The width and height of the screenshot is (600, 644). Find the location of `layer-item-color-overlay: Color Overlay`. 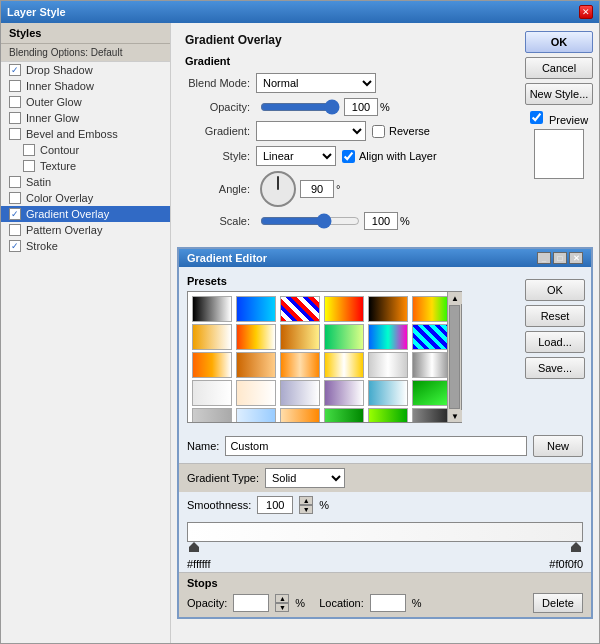

layer-item-color-overlay: Color Overlay is located at coordinates (86, 198).